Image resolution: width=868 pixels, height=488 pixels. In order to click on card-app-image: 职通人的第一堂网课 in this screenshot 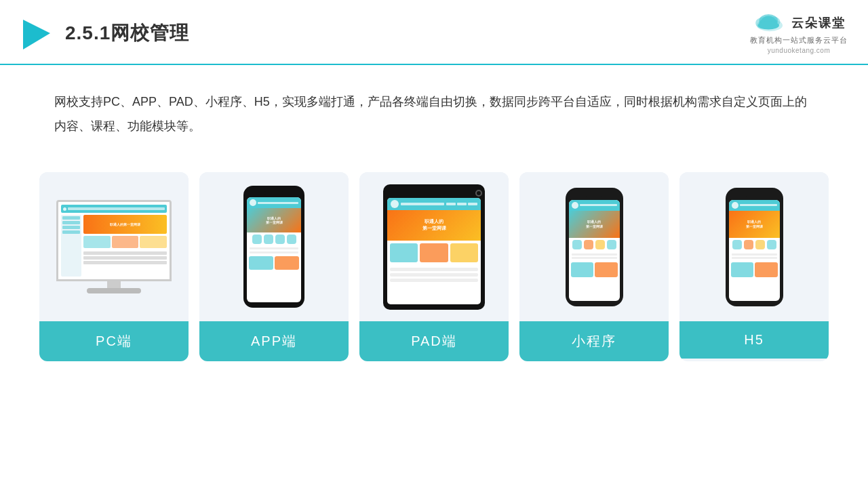, I will do `click(274, 247)`.